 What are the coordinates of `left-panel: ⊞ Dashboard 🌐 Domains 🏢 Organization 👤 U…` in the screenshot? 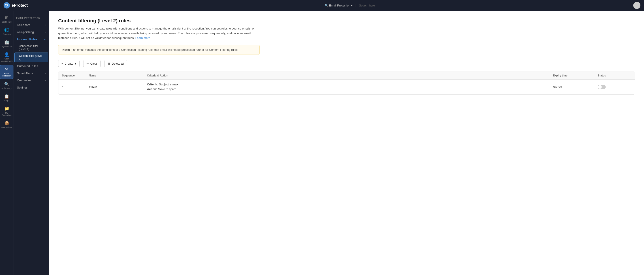 It's located at (24, 143).